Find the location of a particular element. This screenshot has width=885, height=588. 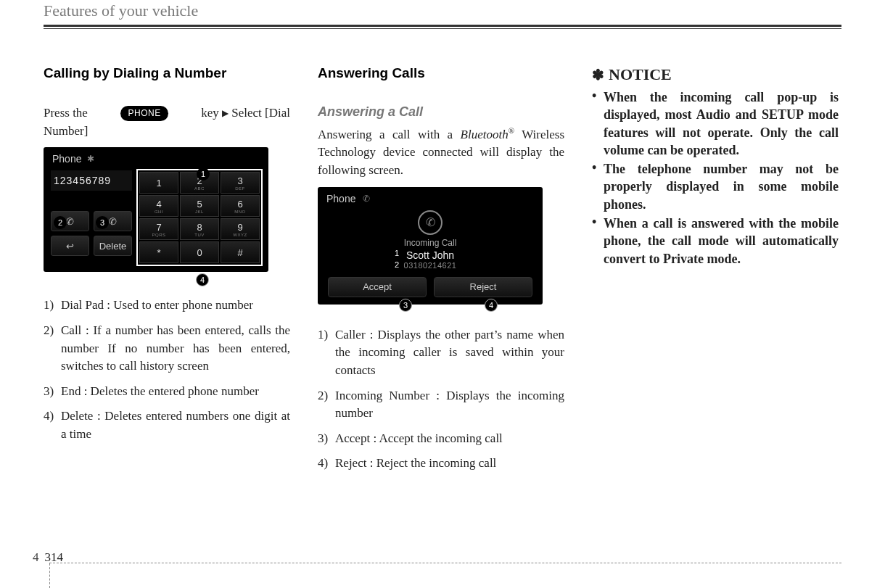

dial-display: 123456789 is located at coordinates (91, 181).